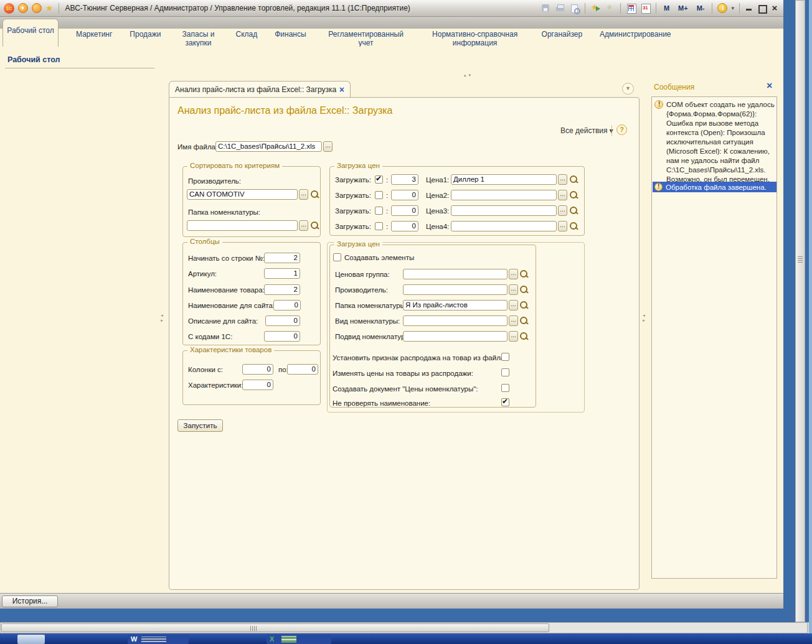 Image resolution: width=812 pixels, height=644 pixels. What do you see at coordinates (595, 9) in the screenshot?
I see `add-favorite-icon` at bounding box center [595, 9].